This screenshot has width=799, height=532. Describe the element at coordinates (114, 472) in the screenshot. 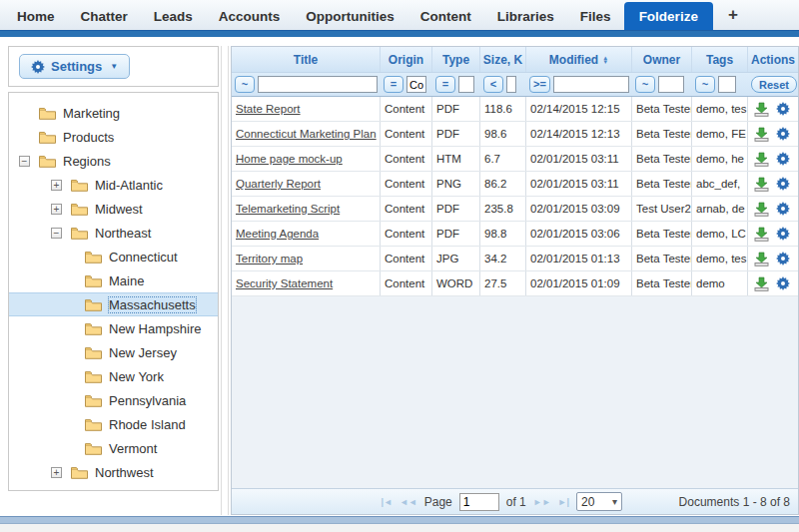

I see `tree-item: + Northwest` at that location.